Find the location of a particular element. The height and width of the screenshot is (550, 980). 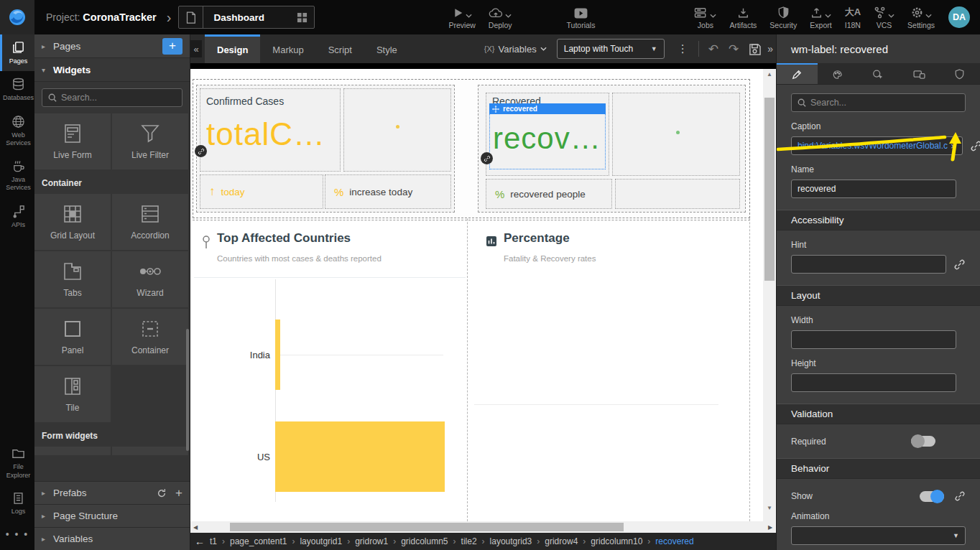

security-button: Security is located at coordinates (783, 17).